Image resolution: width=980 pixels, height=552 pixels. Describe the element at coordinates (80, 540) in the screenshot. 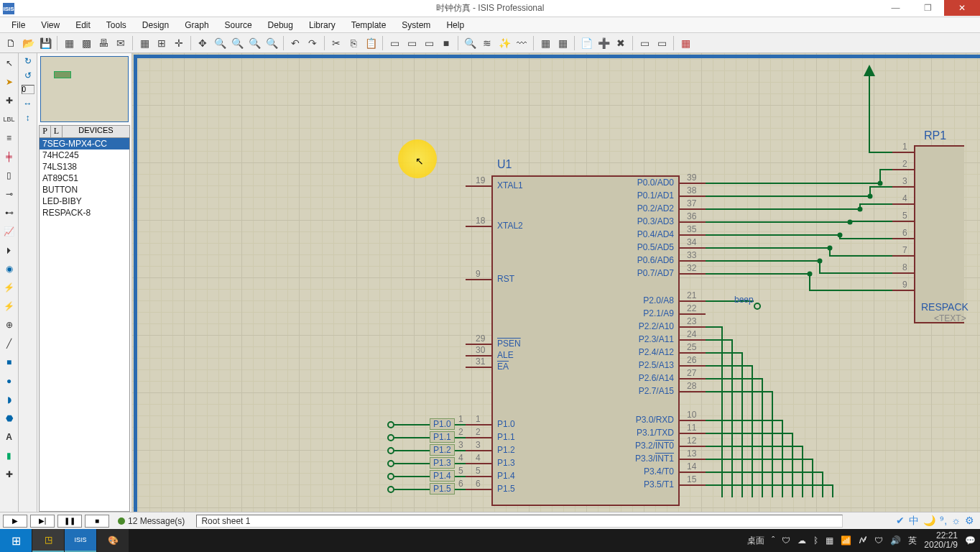

I see `task-item-isis: ISIS` at that location.